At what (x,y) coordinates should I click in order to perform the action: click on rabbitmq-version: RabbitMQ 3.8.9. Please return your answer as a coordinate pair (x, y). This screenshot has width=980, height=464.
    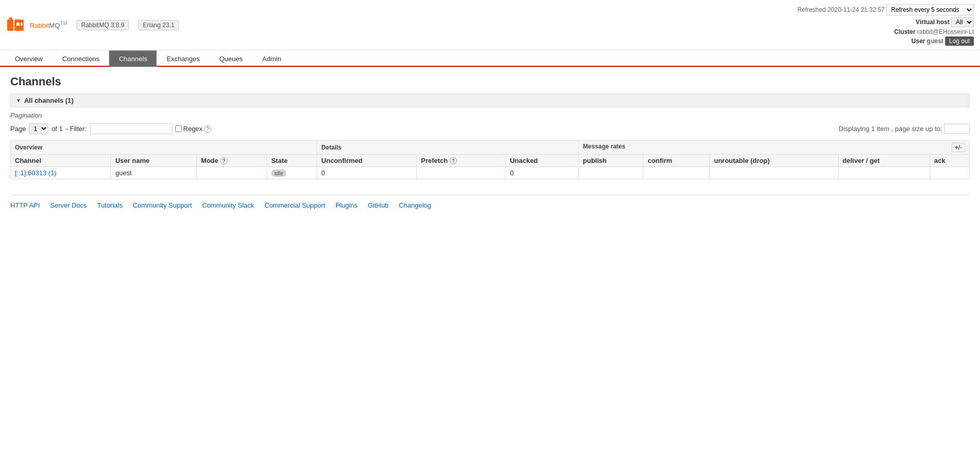
    Looking at the image, I should click on (103, 25).